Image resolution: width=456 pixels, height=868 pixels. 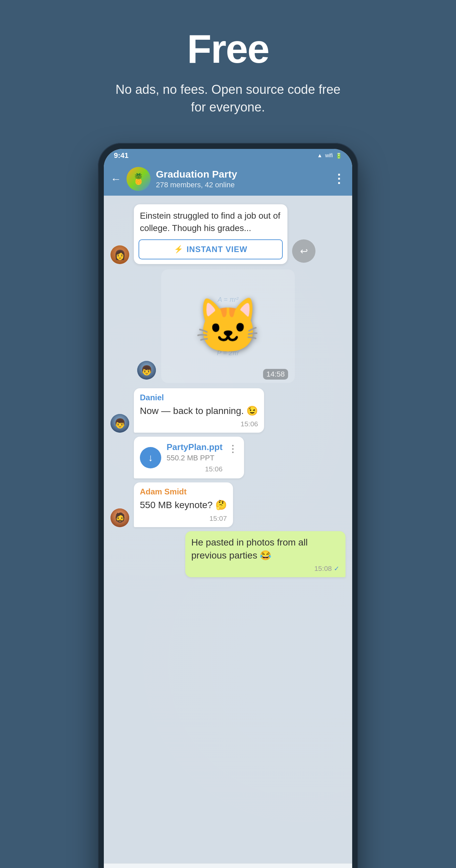 What do you see at coordinates (330, 156) in the screenshot?
I see `status-icons: ▲ wifi 🔋` at bounding box center [330, 156].